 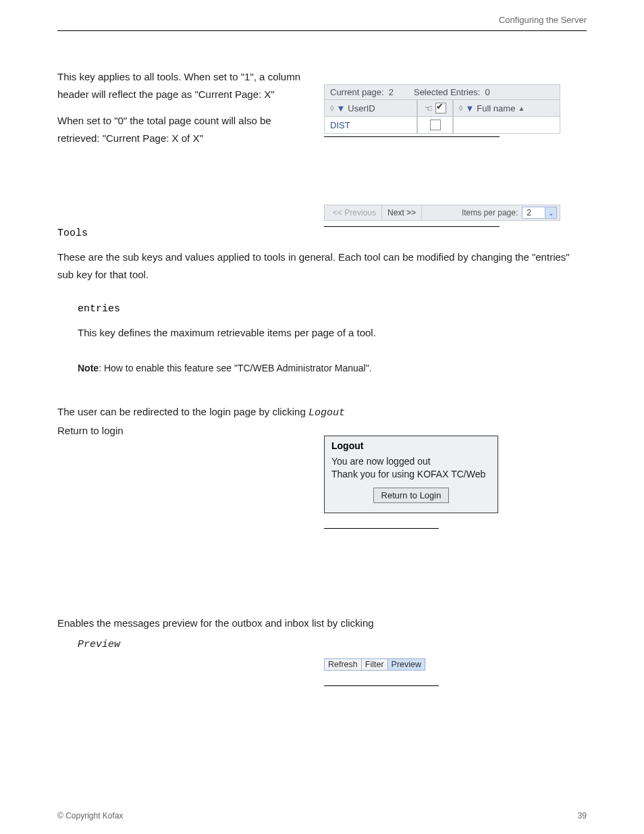 I want to click on current-page-value: 2, so click(x=392, y=92).